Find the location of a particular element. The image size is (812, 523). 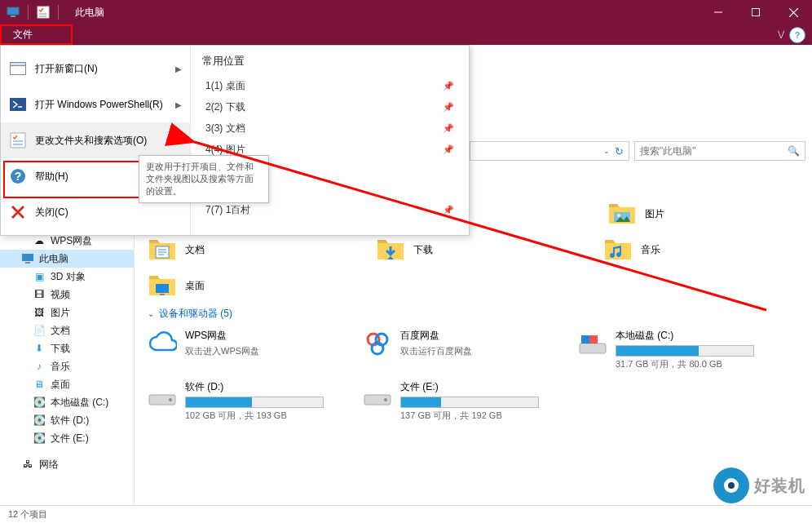

sidebar-item-this-pc: 此电脑 is located at coordinates (67, 259).